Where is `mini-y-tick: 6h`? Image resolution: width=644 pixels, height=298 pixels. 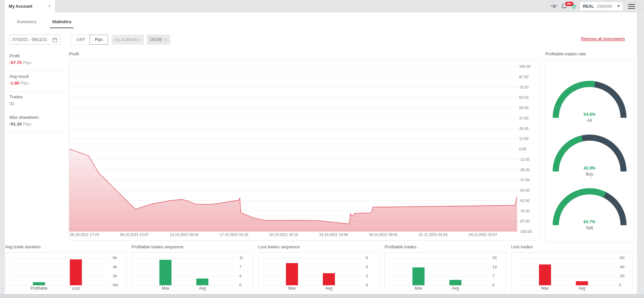 mini-y-tick: 6h is located at coordinates (119, 258).